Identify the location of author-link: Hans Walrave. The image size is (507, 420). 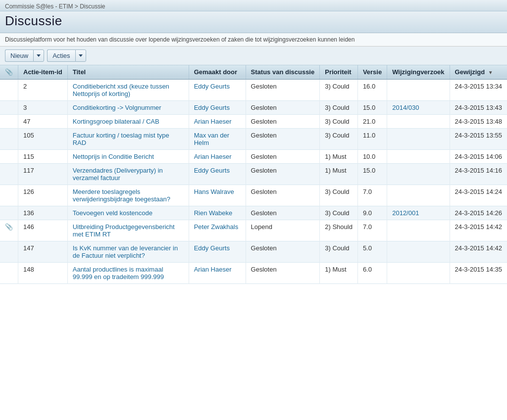
(214, 192).